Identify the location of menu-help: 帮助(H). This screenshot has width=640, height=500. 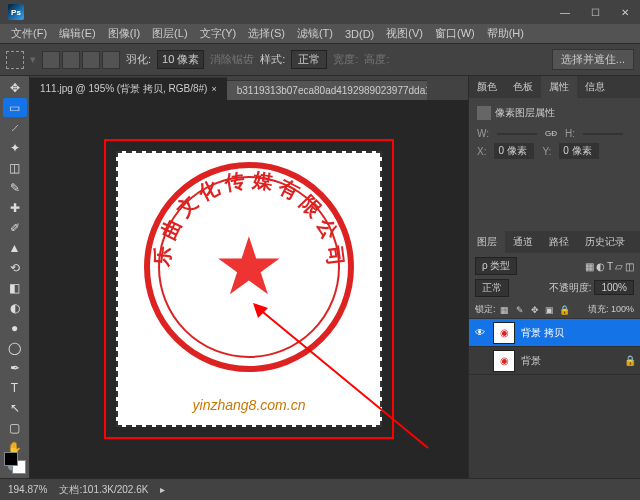
(506, 34).